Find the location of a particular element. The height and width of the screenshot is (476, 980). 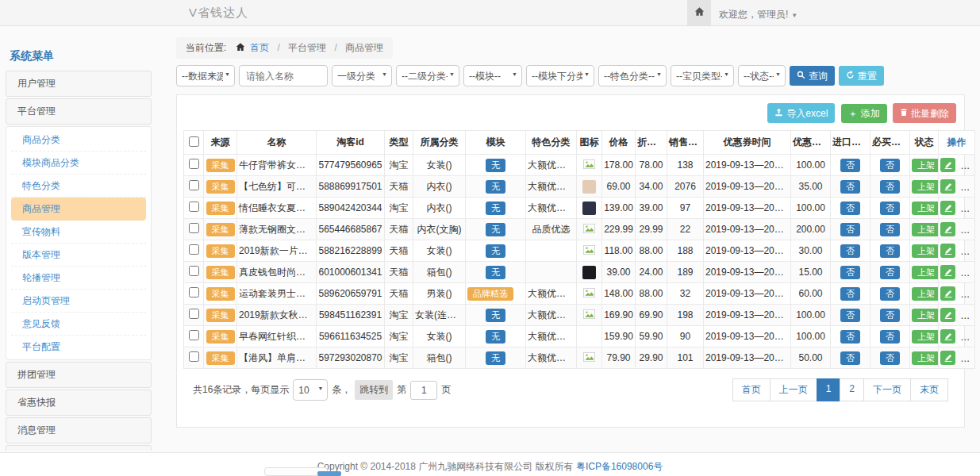

sidebar-item: 商品管理 is located at coordinates (79, 209).